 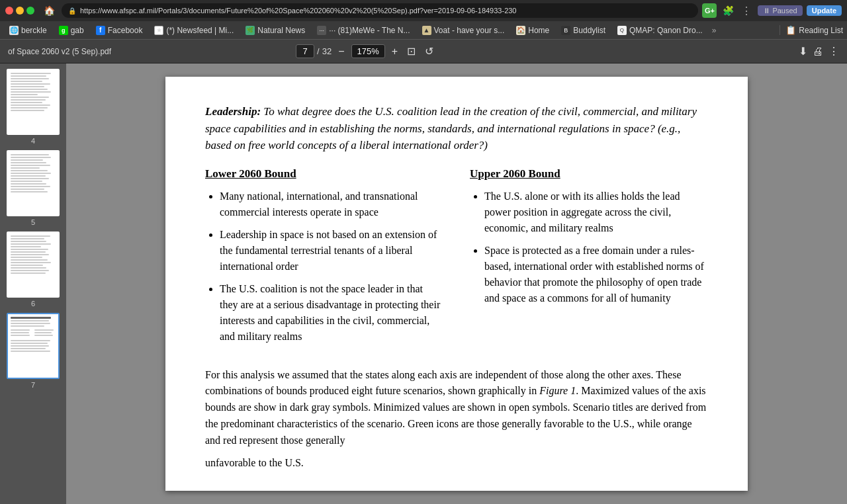 What do you see at coordinates (322, 30) in the screenshot?
I see `mewe-icon: ···` at bounding box center [322, 30].